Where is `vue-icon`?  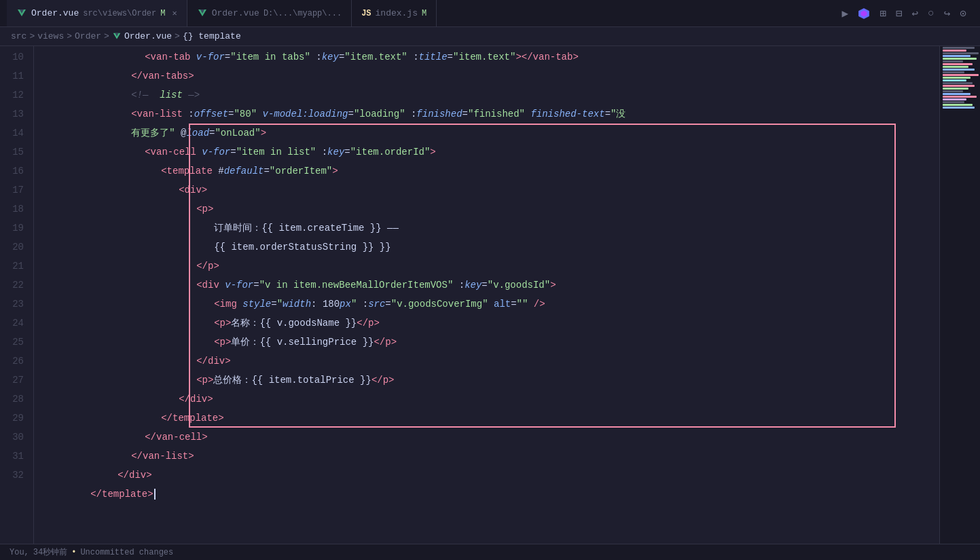 vue-icon is located at coordinates (22, 14).